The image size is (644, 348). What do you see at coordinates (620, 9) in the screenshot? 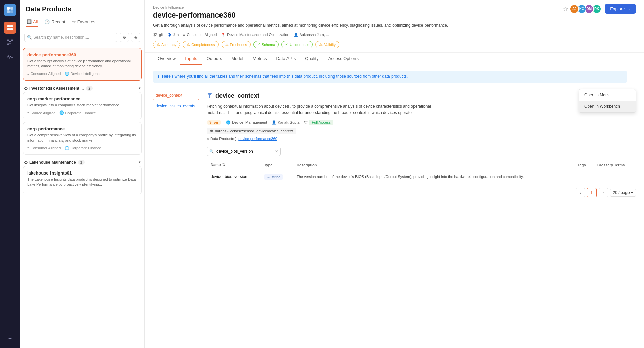
I see `explore-button: Explore →` at bounding box center [620, 9].